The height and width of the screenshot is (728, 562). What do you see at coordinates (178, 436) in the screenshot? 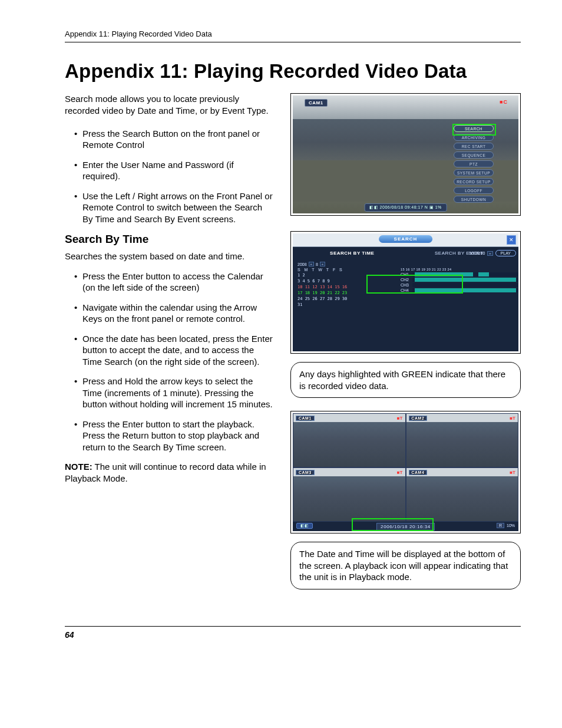
I see `list-item: Press the Enter button to start the play…` at bounding box center [178, 436].